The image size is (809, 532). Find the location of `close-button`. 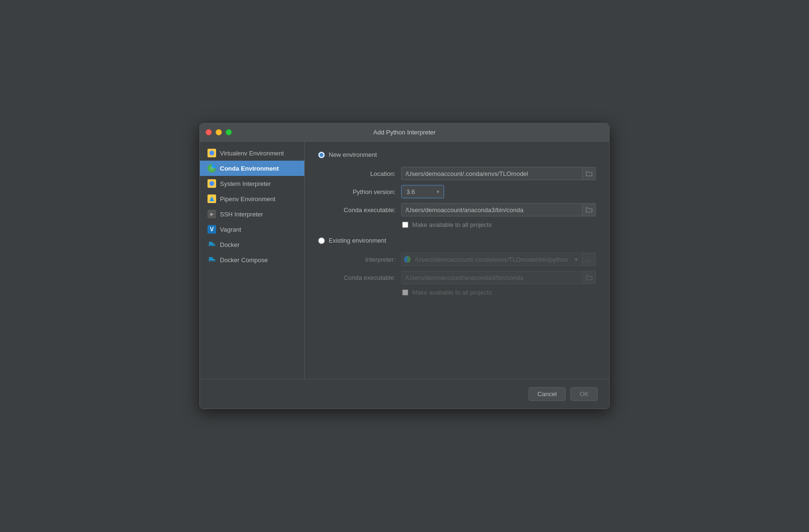

close-button is located at coordinates (209, 133).